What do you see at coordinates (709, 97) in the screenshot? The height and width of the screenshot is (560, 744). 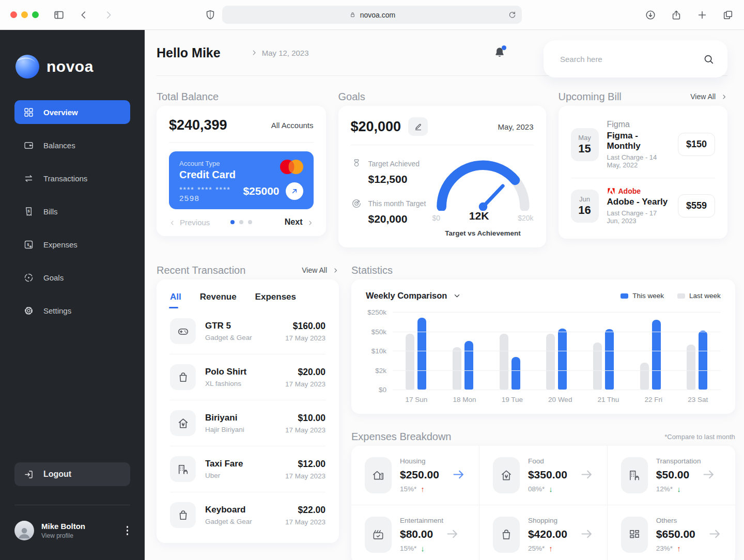 I see `bills-view-all-link: View All` at bounding box center [709, 97].